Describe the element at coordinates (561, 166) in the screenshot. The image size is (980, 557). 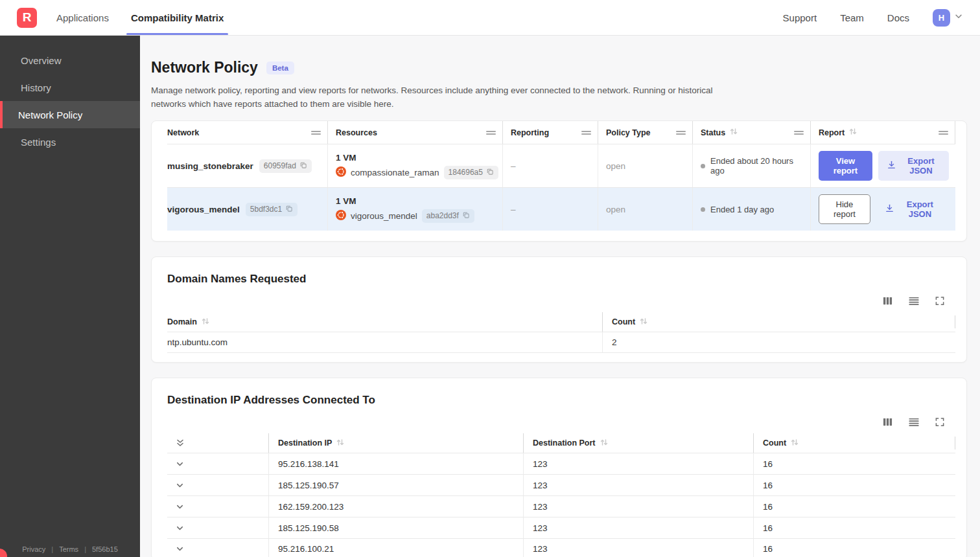
I see `network-row: musing_stonebraker 60959fad 1 VM compass…` at that location.